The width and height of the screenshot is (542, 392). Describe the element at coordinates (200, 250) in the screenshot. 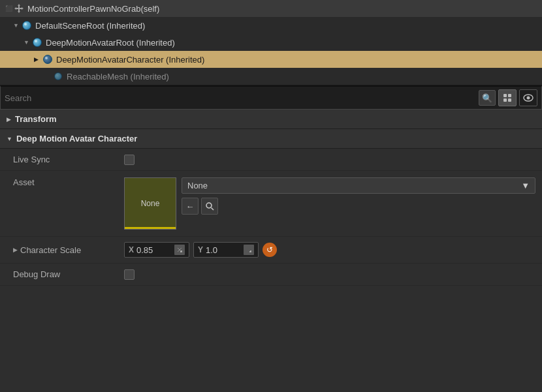

I see `y-label: Y` at that location.